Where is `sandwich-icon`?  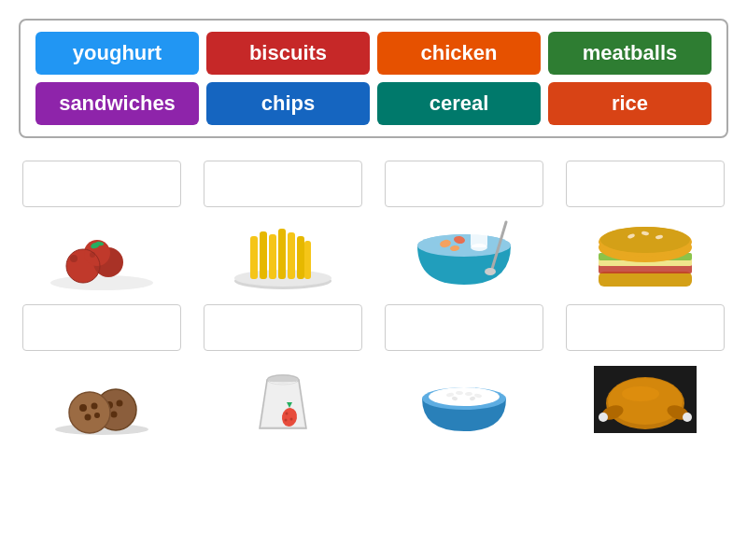
sandwich-icon is located at coordinates (645, 255).